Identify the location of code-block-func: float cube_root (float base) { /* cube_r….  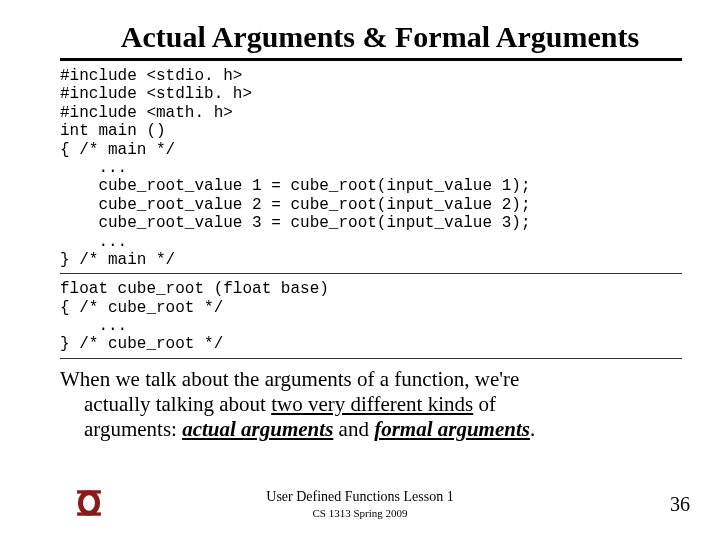
(375, 317).